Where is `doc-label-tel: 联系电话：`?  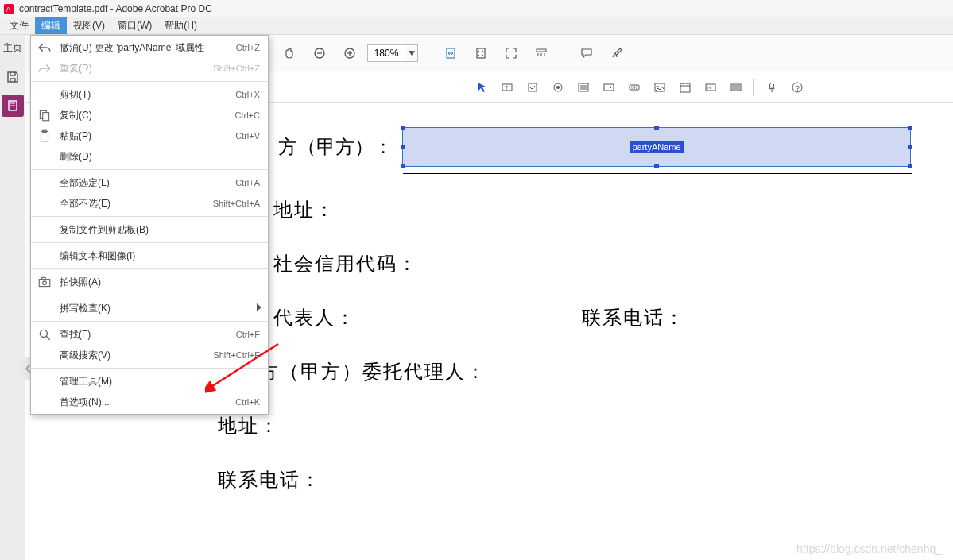
doc-label-tel: 联系电话： is located at coordinates (633, 318).